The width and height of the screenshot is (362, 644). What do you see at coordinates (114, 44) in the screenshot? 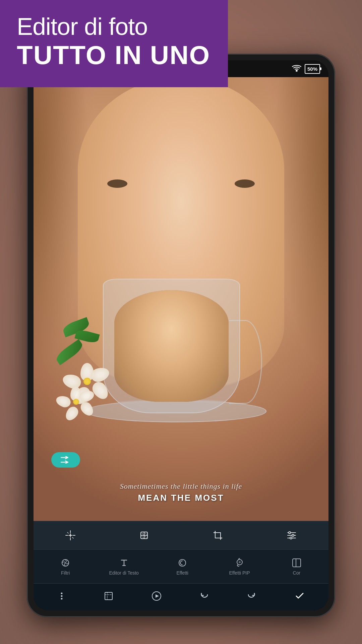
I see `top-banner: Editor di foto TUTTO IN UNO` at bounding box center [114, 44].